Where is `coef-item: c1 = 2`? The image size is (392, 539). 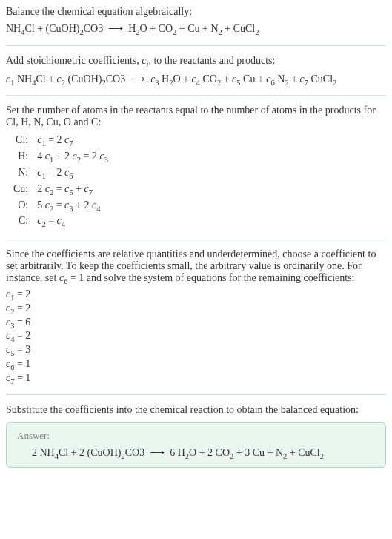
coef-item: c1 = 2 is located at coordinates (196, 295).